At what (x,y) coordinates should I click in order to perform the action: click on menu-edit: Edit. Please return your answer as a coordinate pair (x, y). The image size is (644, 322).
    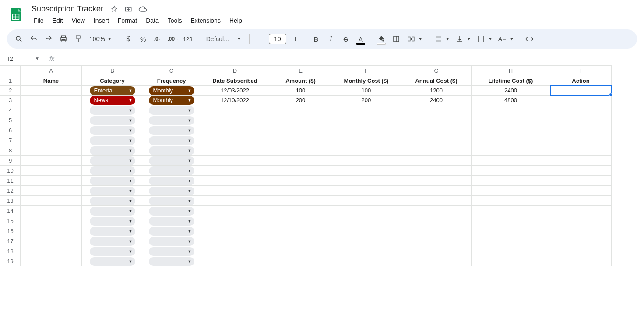
    Looking at the image, I should click on (58, 21).